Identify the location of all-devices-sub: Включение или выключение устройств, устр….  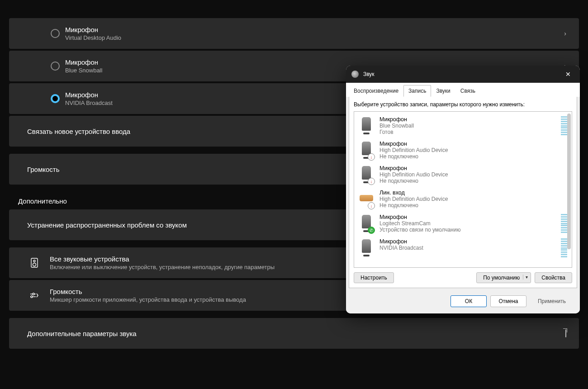
(162, 267).